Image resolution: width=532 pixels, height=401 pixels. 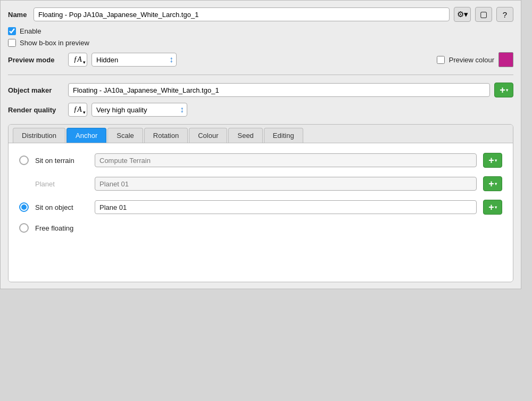 What do you see at coordinates (62, 161) in the screenshot?
I see `sit-on-terrain-label: Sit on terrain` at bounding box center [62, 161].